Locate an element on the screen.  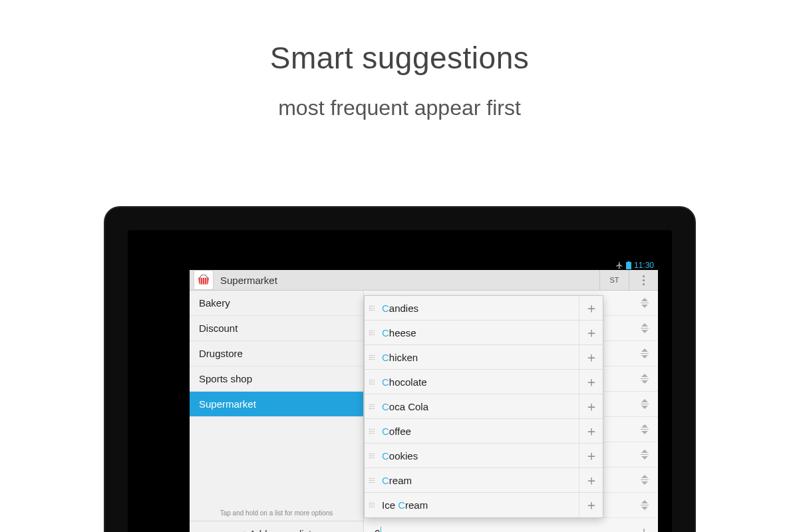
app-icon is located at coordinates (204, 280).